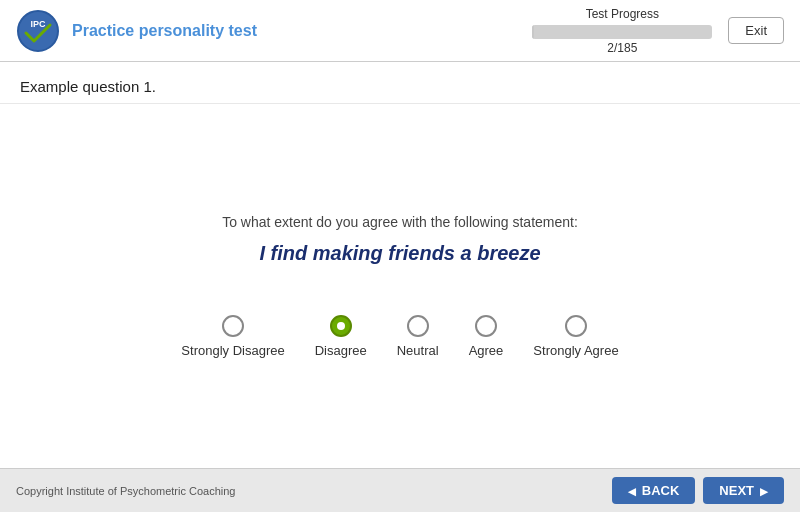 This screenshot has width=800, height=512. I want to click on next-arrow-icon, so click(764, 490).